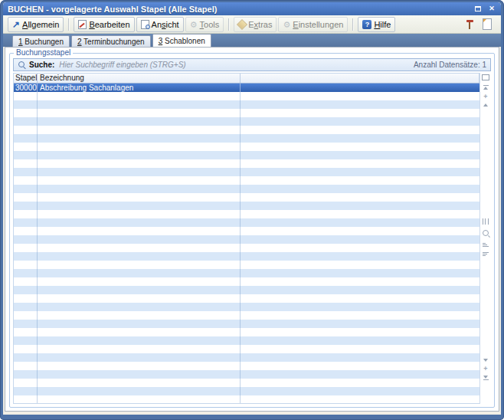 This screenshot has width=504, height=420. I want to click on record-count: Anzahl Datensätze: 1, so click(450, 64).